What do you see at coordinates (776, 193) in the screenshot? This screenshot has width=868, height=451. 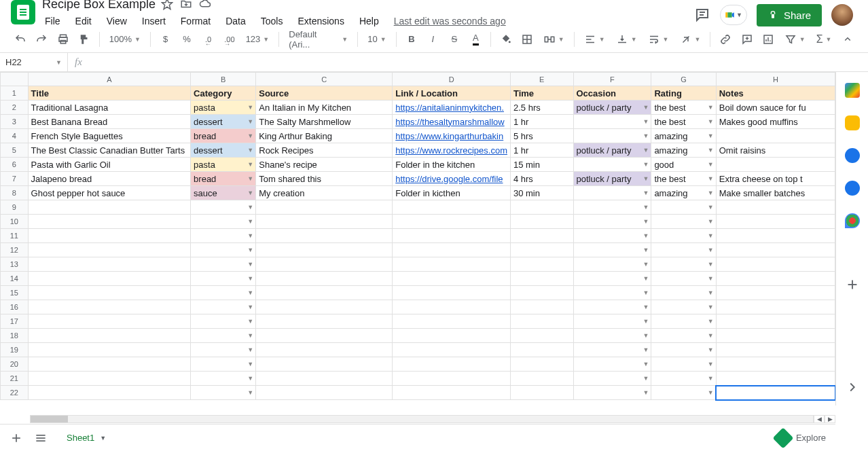 I see `cell: Make smaller batches` at bounding box center [776, 193].